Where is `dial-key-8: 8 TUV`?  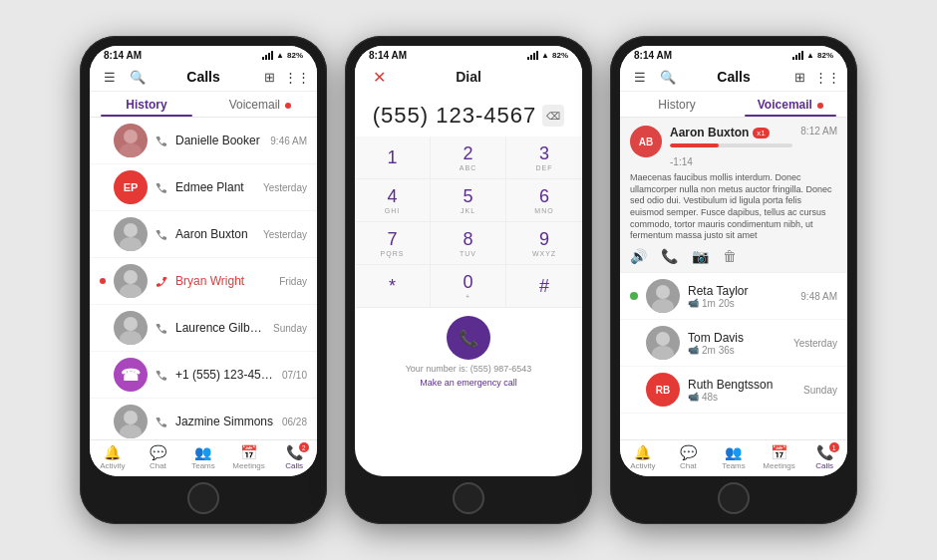
dial-key-8: 8 TUV is located at coordinates (468, 243).